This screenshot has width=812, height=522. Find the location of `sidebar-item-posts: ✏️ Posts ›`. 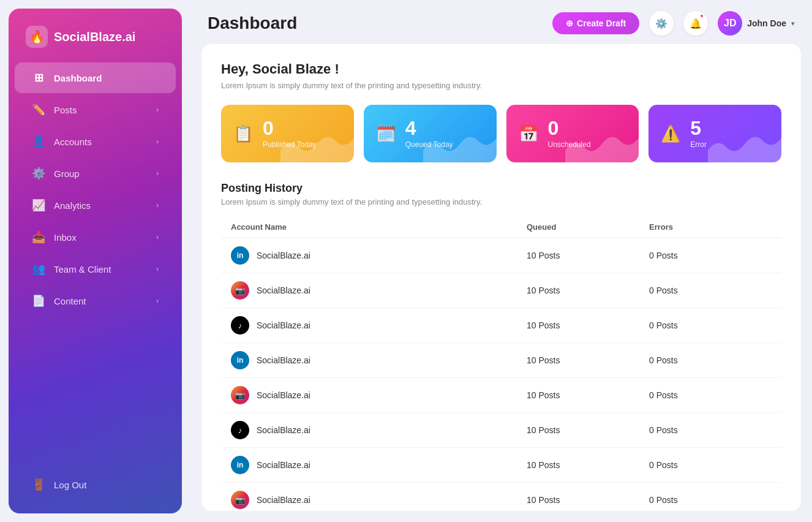

sidebar-item-posts: ✏️ Posts › is located at coordinates (96, 110).